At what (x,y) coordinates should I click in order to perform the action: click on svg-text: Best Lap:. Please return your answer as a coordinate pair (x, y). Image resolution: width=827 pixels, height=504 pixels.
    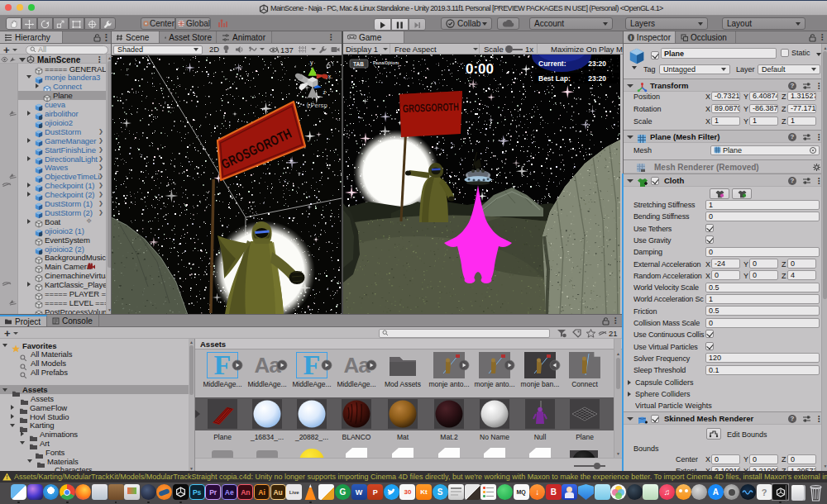
    Looking at the image, I should click on (554, 78).